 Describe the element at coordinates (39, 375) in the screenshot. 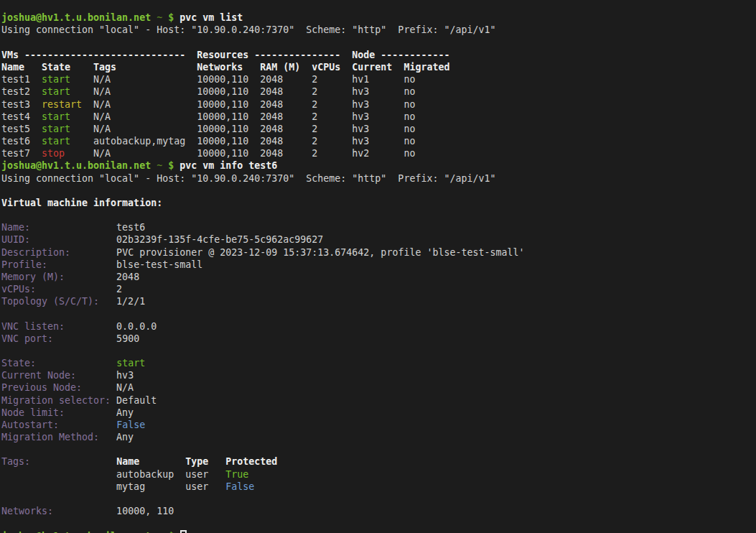

I see `field-label: Current Node:` at that location.